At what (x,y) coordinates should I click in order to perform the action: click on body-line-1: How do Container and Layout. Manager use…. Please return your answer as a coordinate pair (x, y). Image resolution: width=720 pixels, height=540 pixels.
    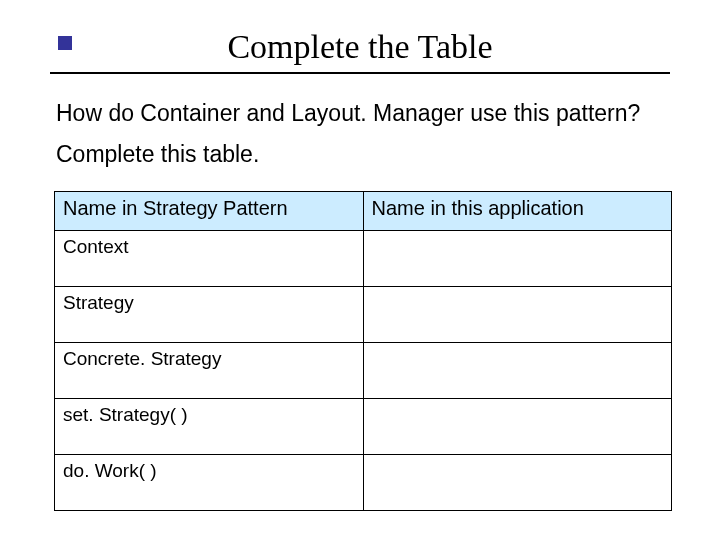
    Looking at the image, I should click on (361, 114).